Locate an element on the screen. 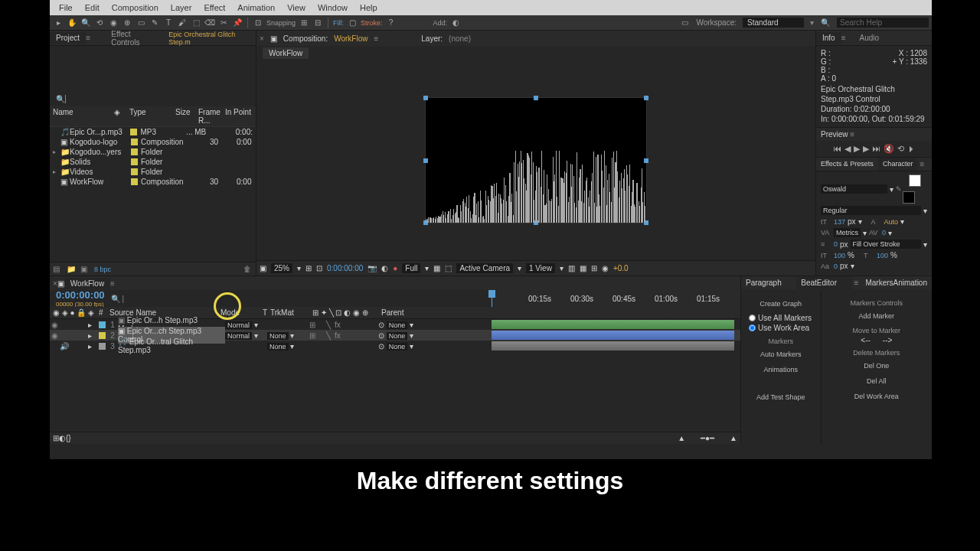  project-item: 📁SolidsFolder is located at coordinates (153, 162).